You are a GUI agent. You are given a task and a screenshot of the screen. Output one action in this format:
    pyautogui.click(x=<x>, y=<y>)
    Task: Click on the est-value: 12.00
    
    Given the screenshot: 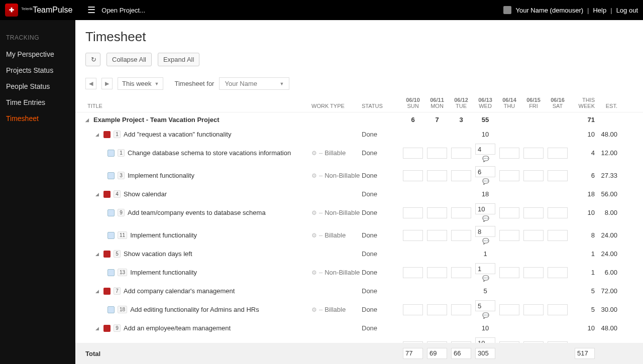 What is the action you would take?
    pyautogui.click(x=606, y=153)
    